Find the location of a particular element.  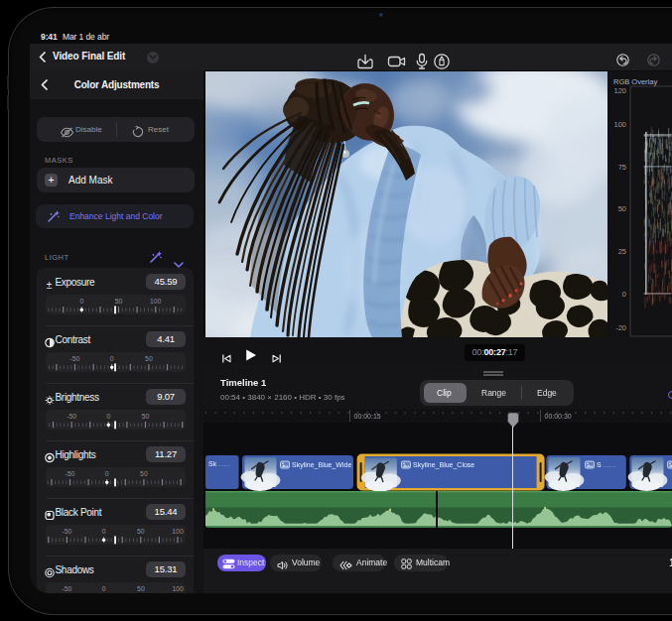

svg-text: Skyline_Blue_Close is located at coordinates (444, 465).